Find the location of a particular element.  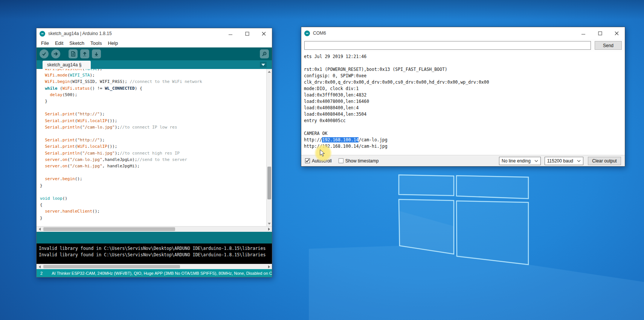

serial-line: load:0x40078000,len:16460 is located at coordinates (463, 102).